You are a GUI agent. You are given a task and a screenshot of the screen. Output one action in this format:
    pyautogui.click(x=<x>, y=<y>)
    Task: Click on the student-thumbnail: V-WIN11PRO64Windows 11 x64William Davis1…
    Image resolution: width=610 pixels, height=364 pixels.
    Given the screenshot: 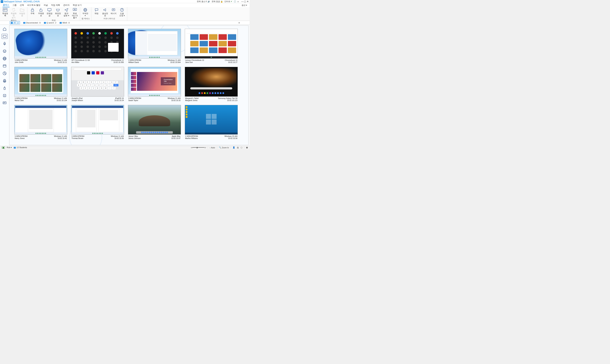 What is the action you would take?
    pyautogui.click(x=154, y=46)
    